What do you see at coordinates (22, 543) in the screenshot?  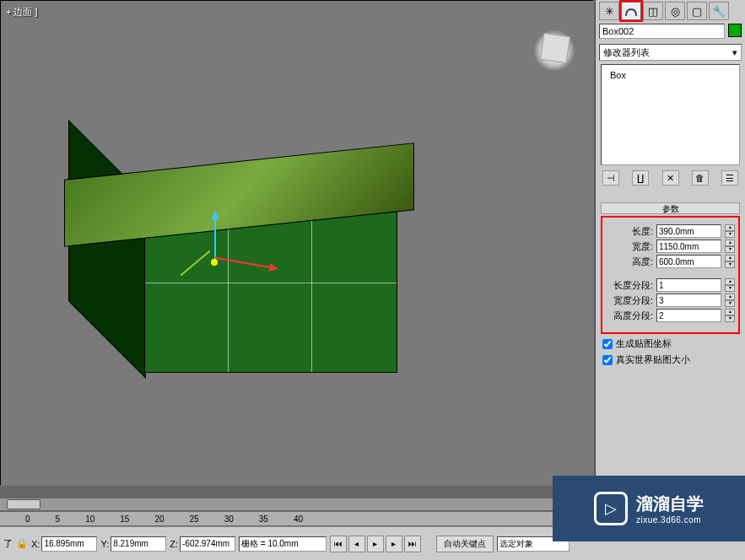 I see `lock-icon: 🔒` at bounding box center [22, 543].